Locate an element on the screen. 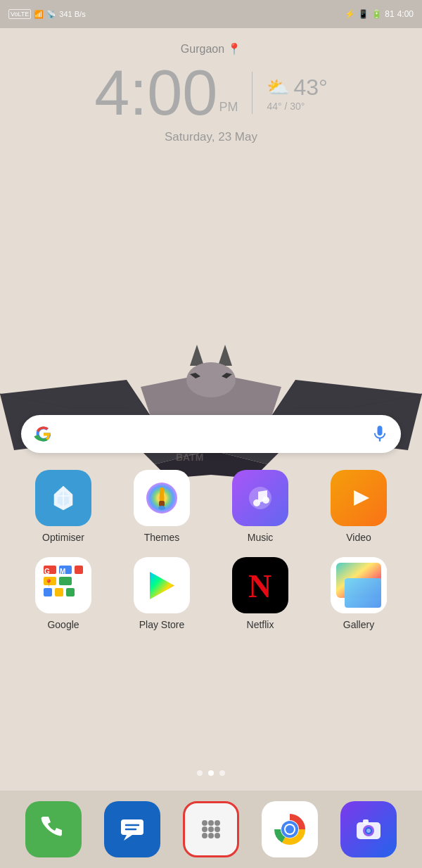 This screenshot has height=868, width=422. app-item-google: G M 📍 Google is located at coordinates (63, 594).